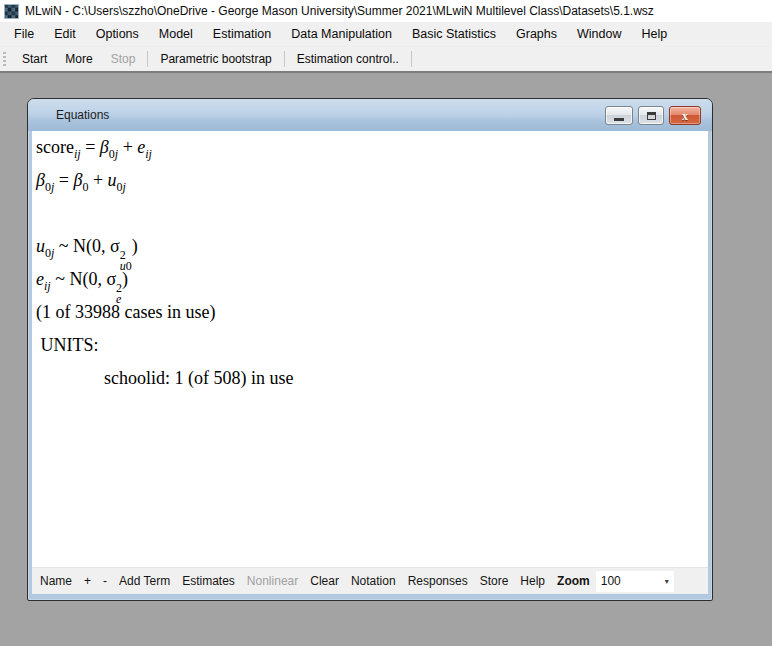 The image size is (772, 646). Describe the element at coordinates (124, 59) in the screenshot. I see `stop-button: Stop` at that location.